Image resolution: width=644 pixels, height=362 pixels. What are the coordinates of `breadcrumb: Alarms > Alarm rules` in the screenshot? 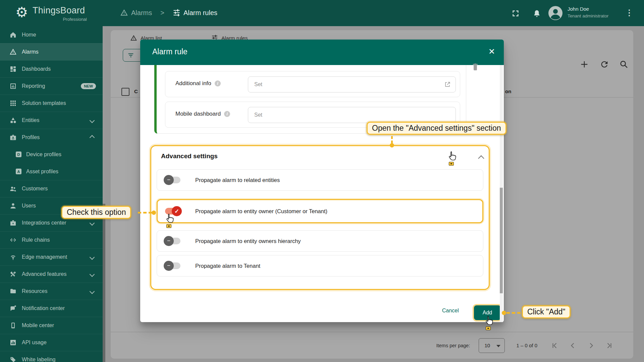 It's located at (169, 13).